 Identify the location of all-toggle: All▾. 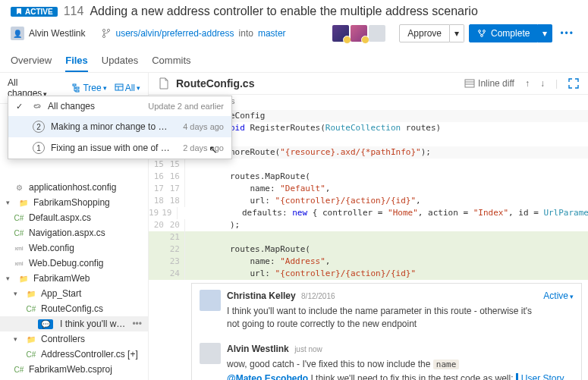
(127, 88).